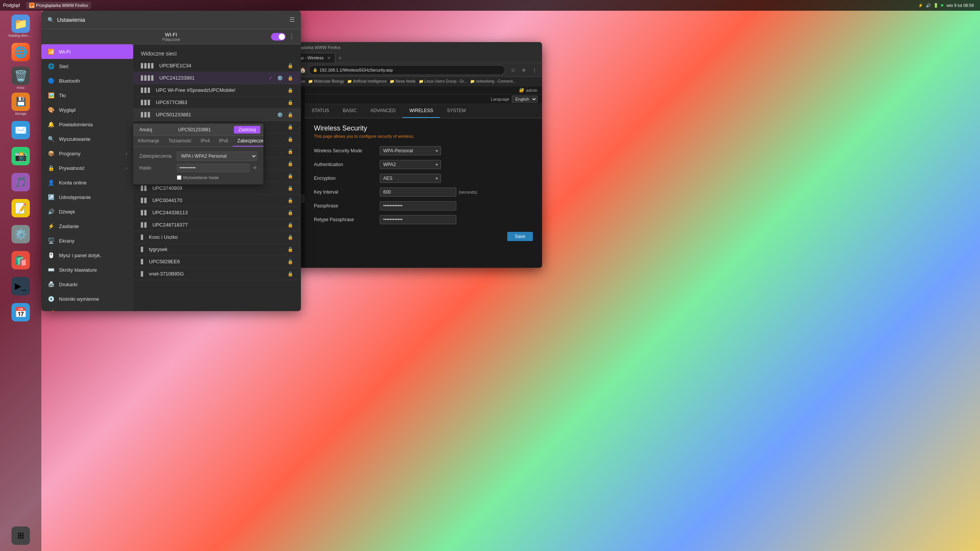 The width and height of the screenshot is (980, 551). What do you see at coordinates (217, 201) in the screenshot?
I see `network-name-12: UPC0044170` at bounding box center [217, 201].